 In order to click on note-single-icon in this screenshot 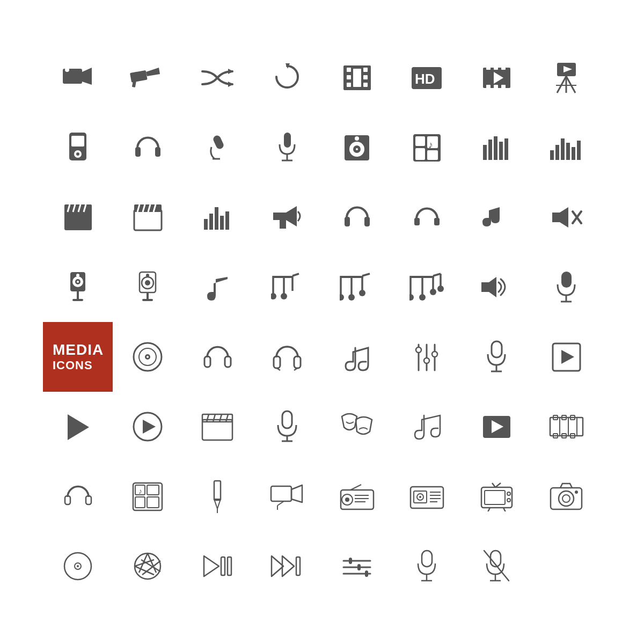, I will do `click(217, 288)`.